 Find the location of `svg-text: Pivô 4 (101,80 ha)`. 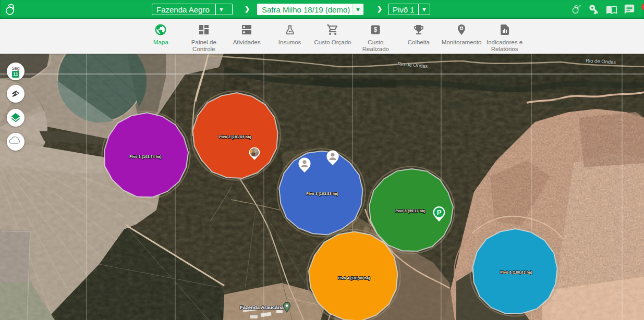

svg-text: Pivô 4 (101,80 ha) is located at coordinates (354, 278).